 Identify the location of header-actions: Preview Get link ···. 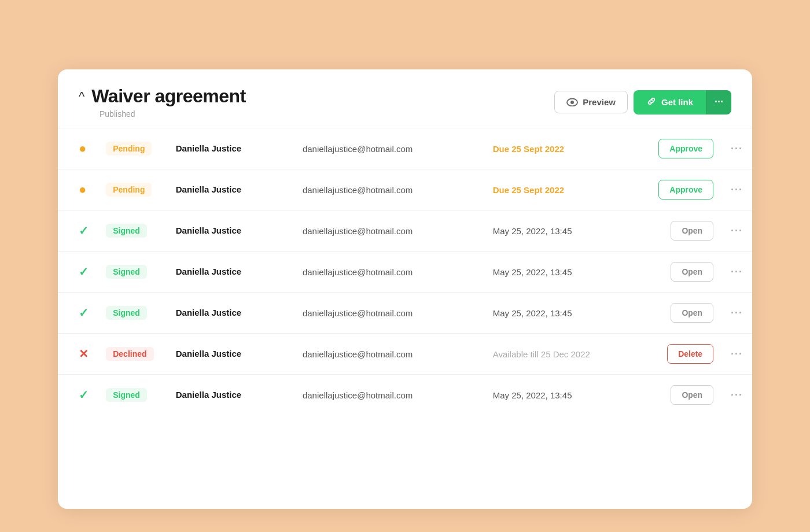
(643, 102).